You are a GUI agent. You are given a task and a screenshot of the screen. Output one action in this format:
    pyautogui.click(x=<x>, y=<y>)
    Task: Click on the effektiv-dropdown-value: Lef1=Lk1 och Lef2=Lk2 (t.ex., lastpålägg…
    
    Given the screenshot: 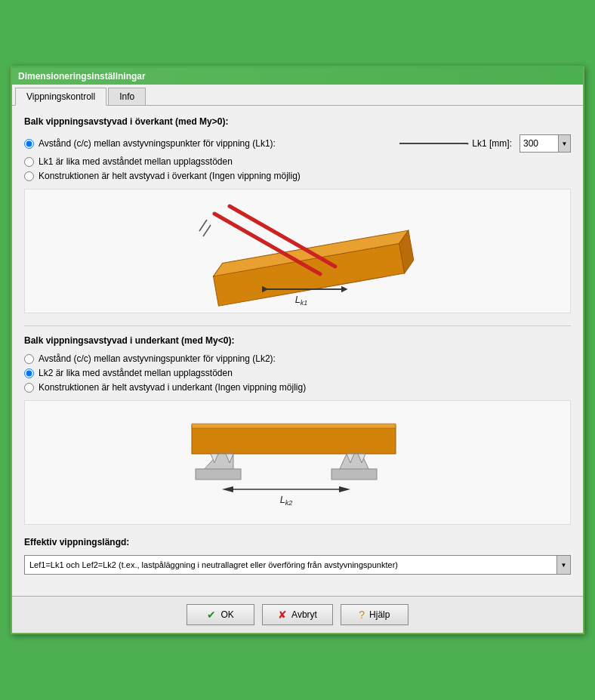 What is the action you would take?
    pyautogui.click(x=291, y=565)
    